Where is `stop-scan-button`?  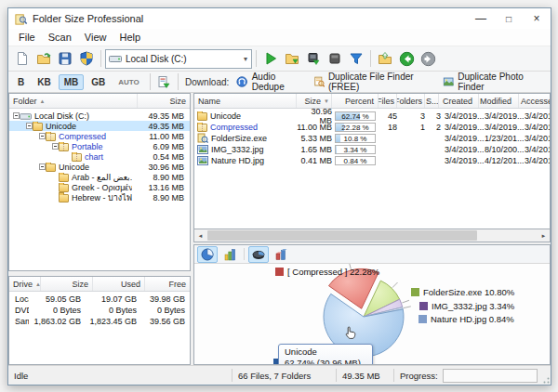 stop-scan-button is located at coordinates (335, 59).